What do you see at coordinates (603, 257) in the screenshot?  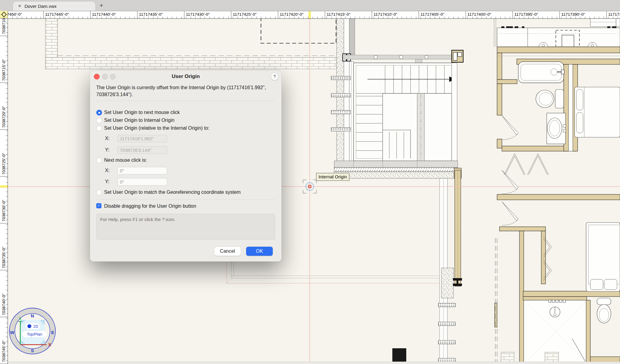 I see `bed-lower` at bounding box center [603, 257].